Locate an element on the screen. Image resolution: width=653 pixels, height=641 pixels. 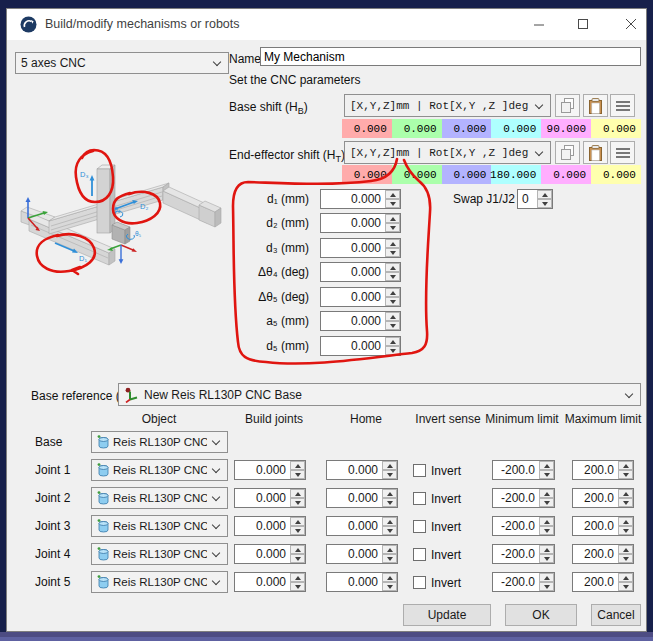
ee-shift-ry: 0.000 is located at coordinates (566, 174).